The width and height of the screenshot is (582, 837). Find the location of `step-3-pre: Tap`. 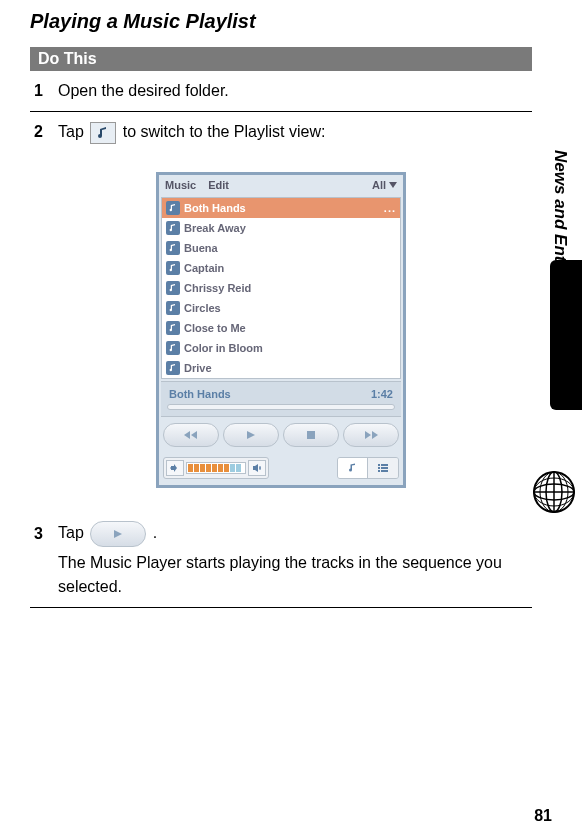

step-3-pre: Tap is located at coordinates (73, 532).